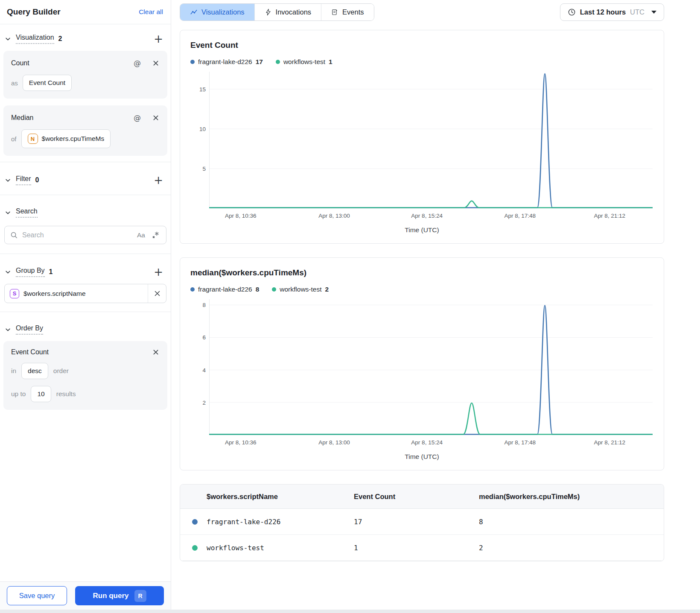 This screenshot has height=613, width=700. Describe the element at coordinates (198, 129) in the screenshot. I see `y-tick-label: 10` at that location.